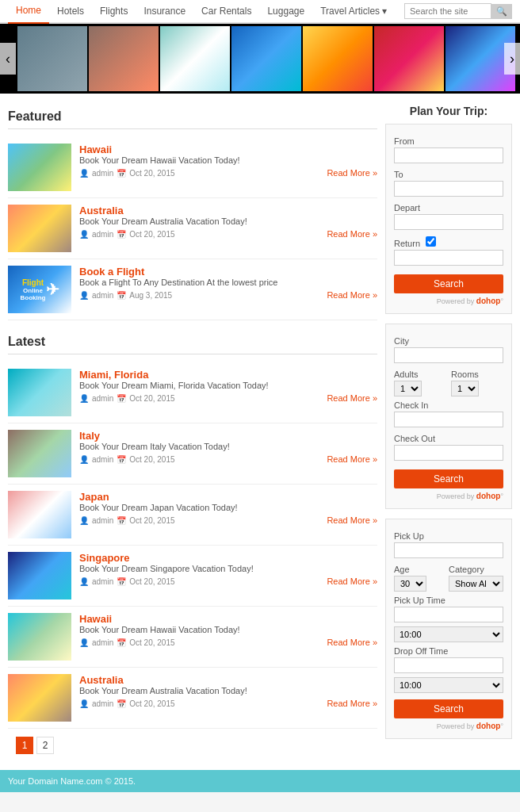  What do you see at coordinates (228, 282) in the screenshot?
I see `featured-body-flight: Book a Flight Book a Flight To Any Desti…` at bounding box center [228, 282].